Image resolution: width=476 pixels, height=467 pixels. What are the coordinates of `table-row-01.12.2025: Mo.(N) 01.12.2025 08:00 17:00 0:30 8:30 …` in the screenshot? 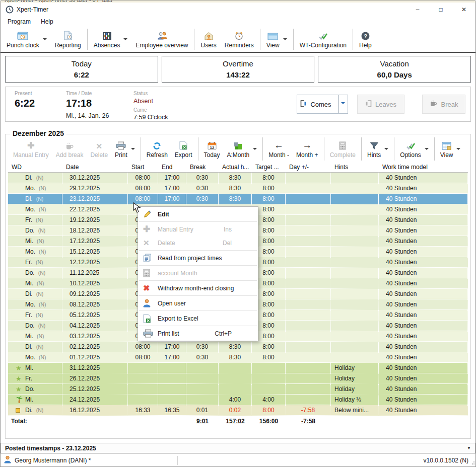 It's located at (238, 357).